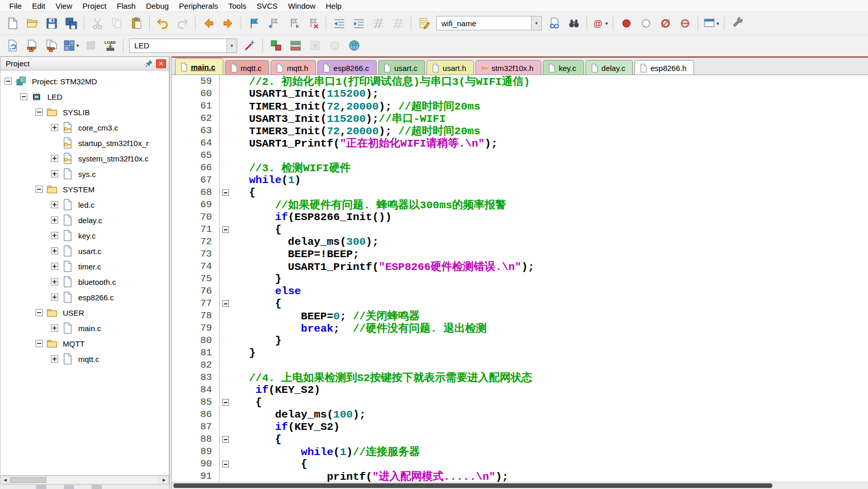  What do you see at coordinates (157, 6) in the screenshot?
I see `menu-debug: Debug` at bounding box center [157, 6].